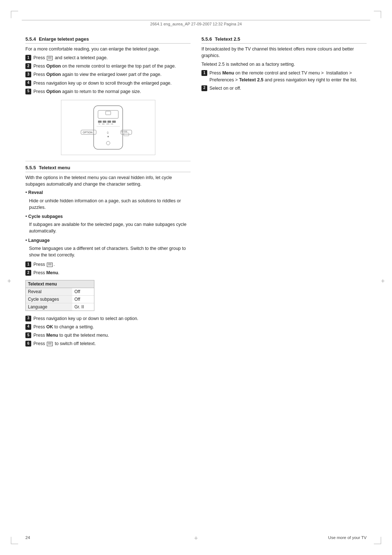 This screenshot has width=392, height=555. I want to click on svg-text: OPE, so click(108, 124).